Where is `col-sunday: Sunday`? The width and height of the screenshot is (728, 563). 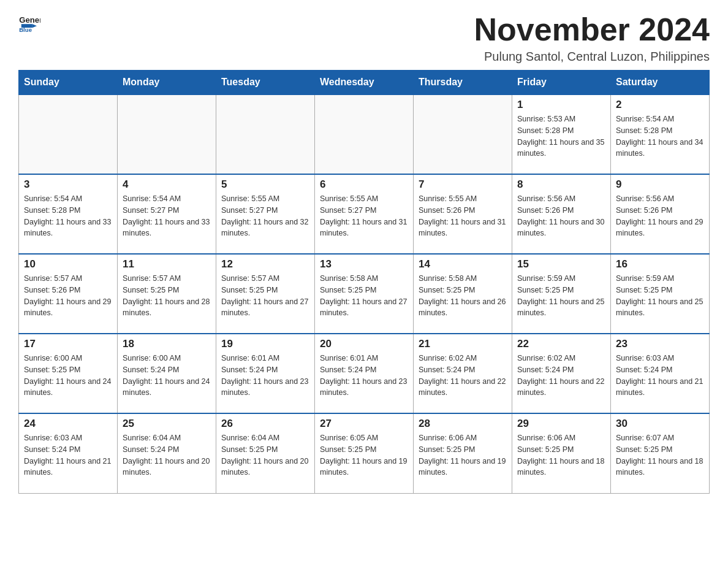 col-sunday: Sunday is located at coordinates (69, 83).